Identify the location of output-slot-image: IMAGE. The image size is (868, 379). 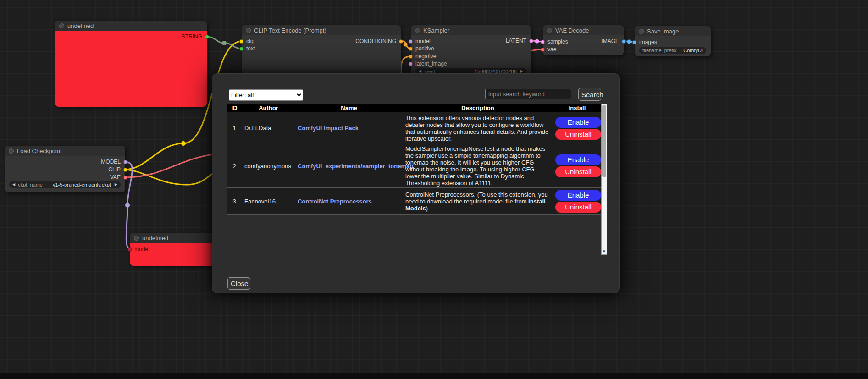
(614, 41).